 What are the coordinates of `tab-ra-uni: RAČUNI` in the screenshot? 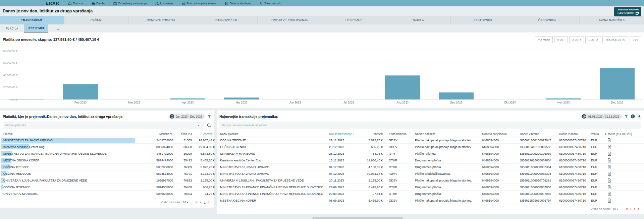 It's located at (97, 20).